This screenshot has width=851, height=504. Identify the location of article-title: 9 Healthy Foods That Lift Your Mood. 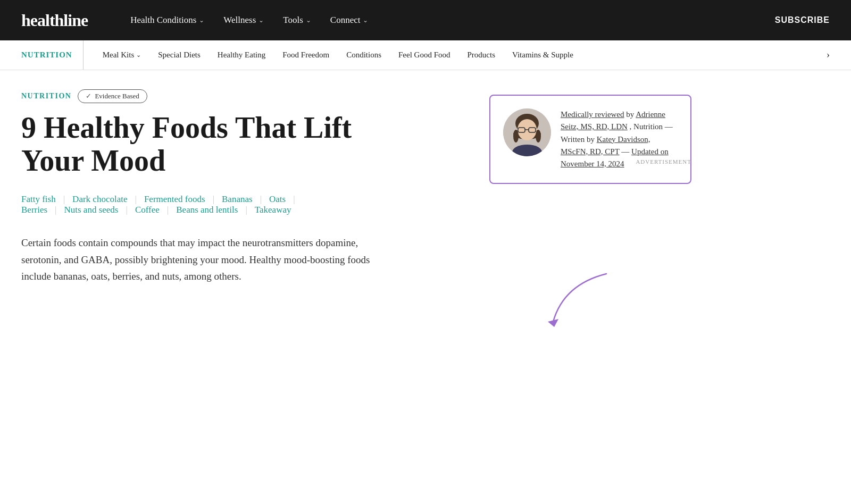
(202, 145).